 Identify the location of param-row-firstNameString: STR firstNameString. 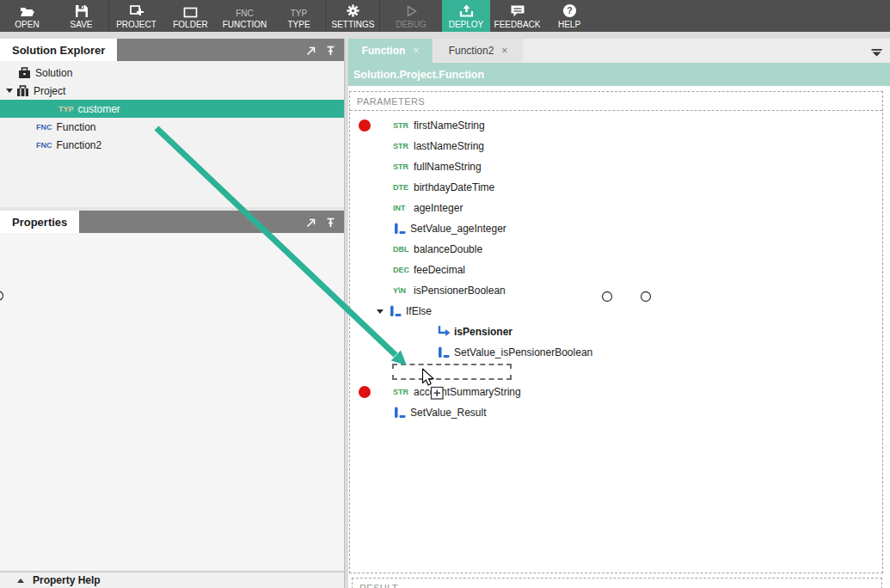
(616, 126).